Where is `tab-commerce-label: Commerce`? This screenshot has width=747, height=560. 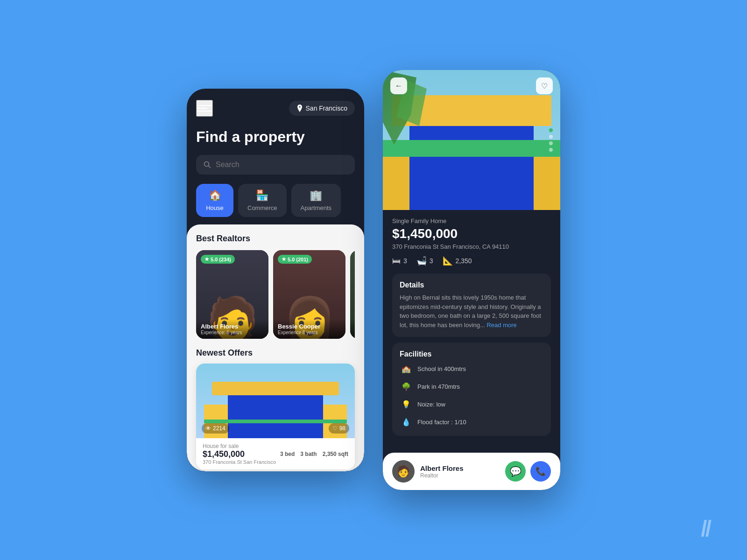
tab-commerce-label: Commerce is located at coordinates (262, 208).